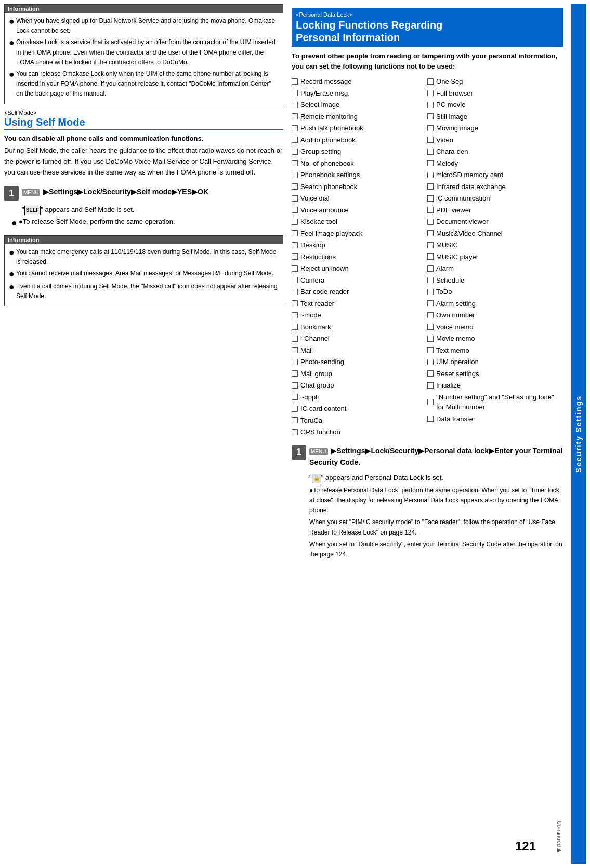  Describe the element at coordinates (329, 117) in the screenshot. I see `list-text-left-3: Remote monitoring` at that location.